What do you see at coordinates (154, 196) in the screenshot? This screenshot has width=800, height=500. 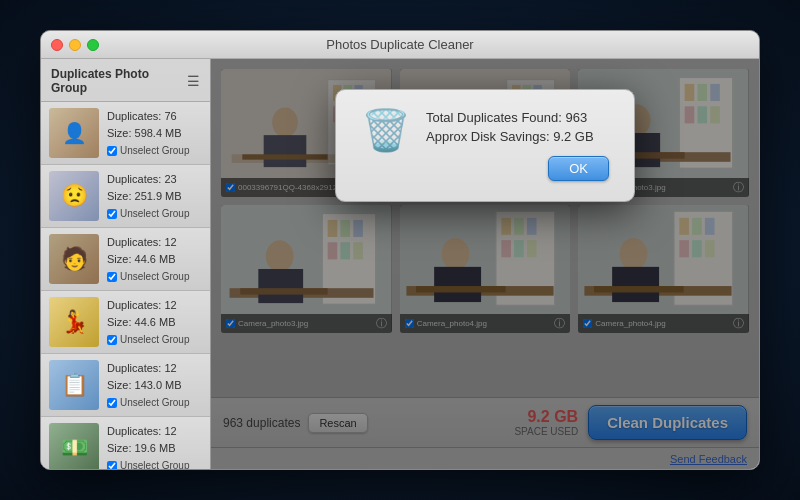 I see `sidebar-item-info: Duplicates: 23 Size: 251.9 MB Unselect G…` at bounding box center [154, 196].